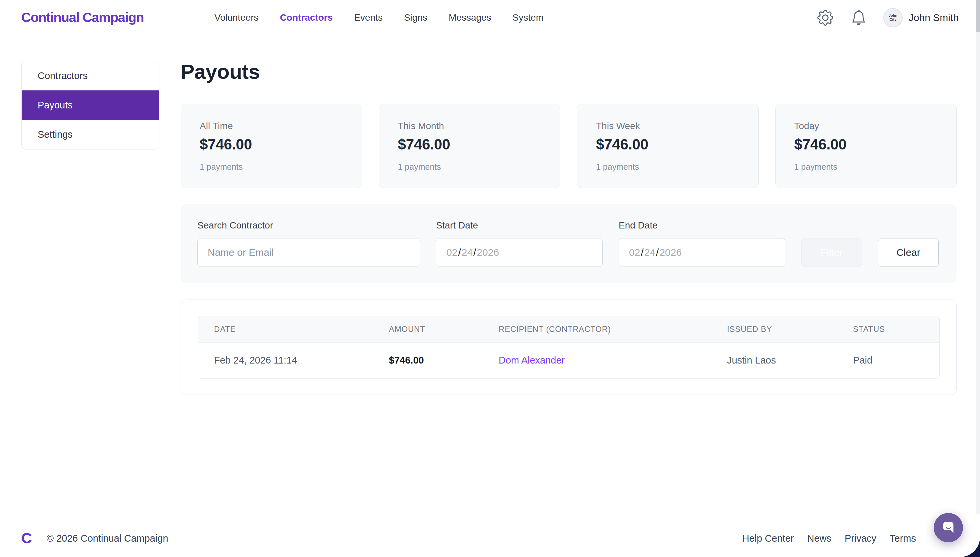  What do you see at coordinates (569, 347) in the screenshot?
I see `payouts-table: Date Amount Recipient (Contractor) Issue…` at bounding box center [569, 347].